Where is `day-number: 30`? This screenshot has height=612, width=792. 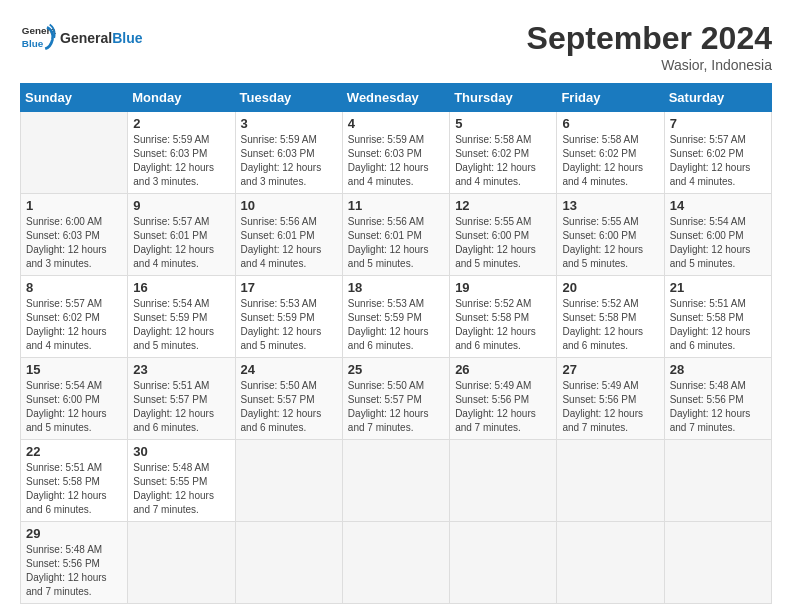 day-number: 30 is located at coordinates (181, 452).